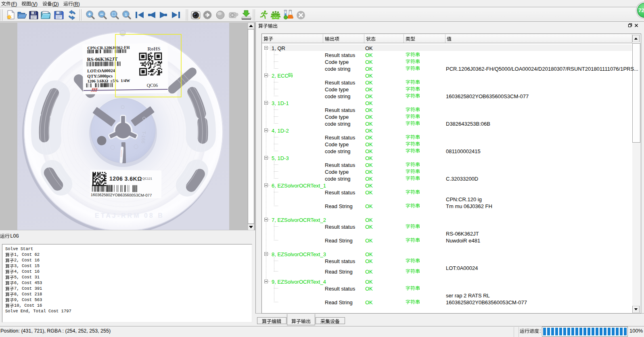 The image size is (644, 337). Describe the element at coordinates (147, 179) in the screenshot. I see `svg-text: QC121` at that location.